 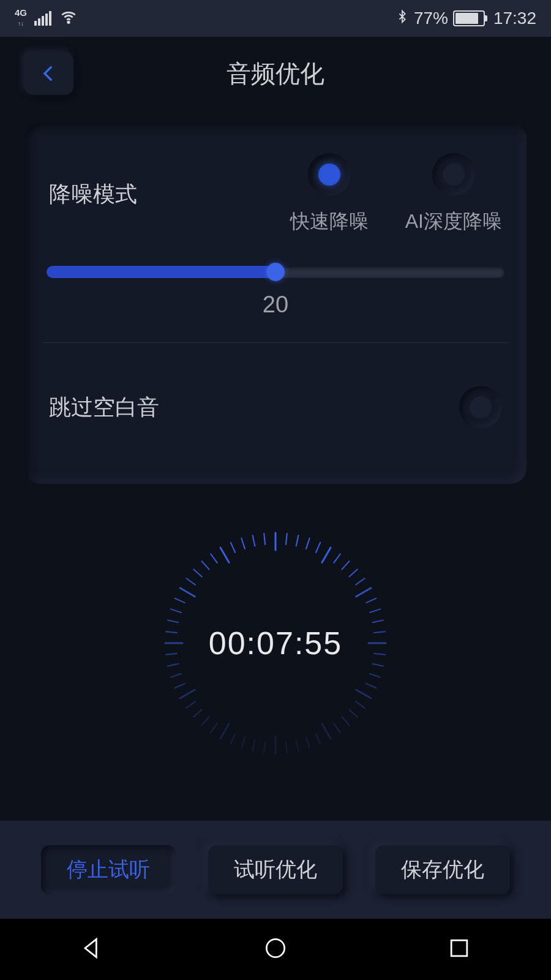 What do you see at coordinates (276, 949) in the screenshot?
I see `nav-home-button` at bounding box center [276, 949].